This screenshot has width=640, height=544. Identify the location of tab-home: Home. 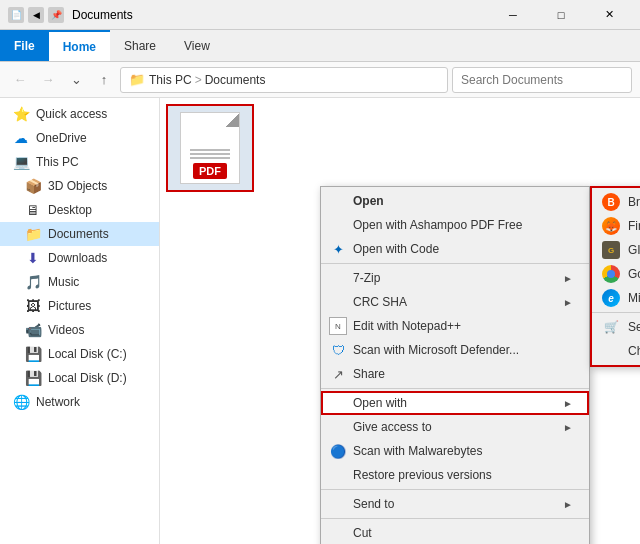
(80, 46).